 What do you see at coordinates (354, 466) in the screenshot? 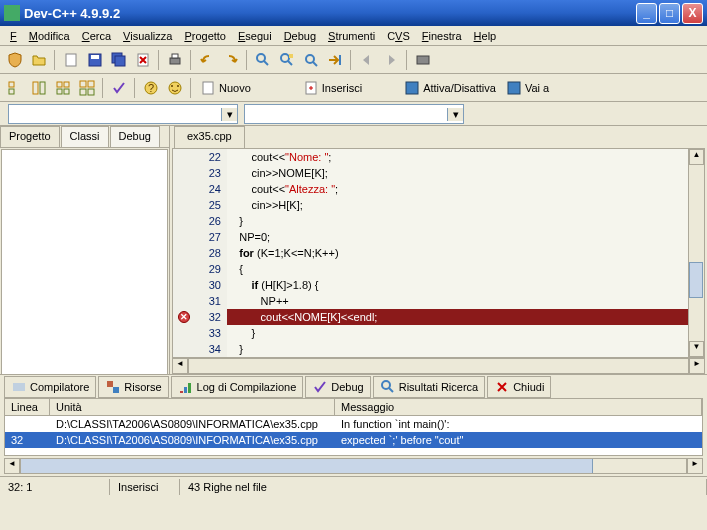
I see `bottom-horizontal-scrollbar: ◄ ►` at bounding box center [354, 466].